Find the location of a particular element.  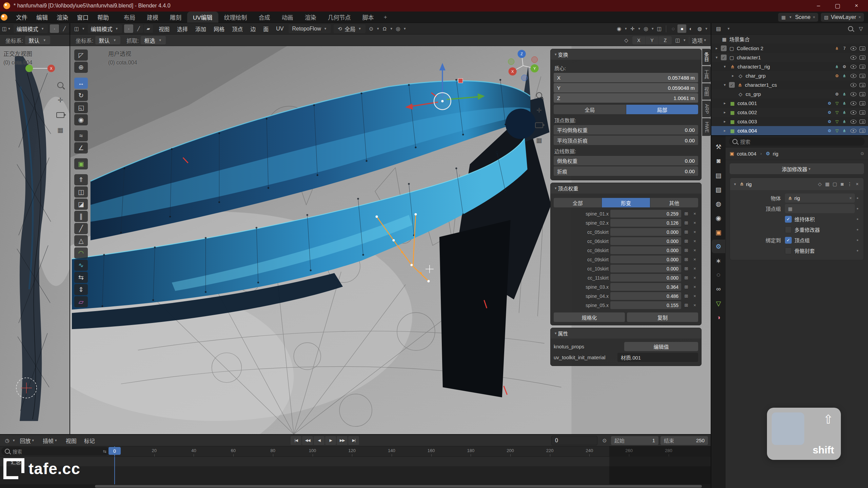

pan-icon: ✛ is located at coordinates (60, 100).